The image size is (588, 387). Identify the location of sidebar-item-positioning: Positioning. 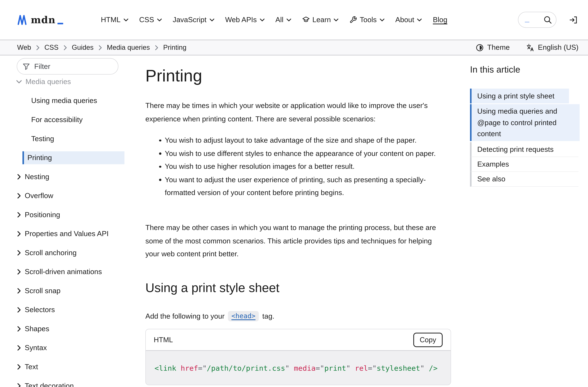
(69, 215).